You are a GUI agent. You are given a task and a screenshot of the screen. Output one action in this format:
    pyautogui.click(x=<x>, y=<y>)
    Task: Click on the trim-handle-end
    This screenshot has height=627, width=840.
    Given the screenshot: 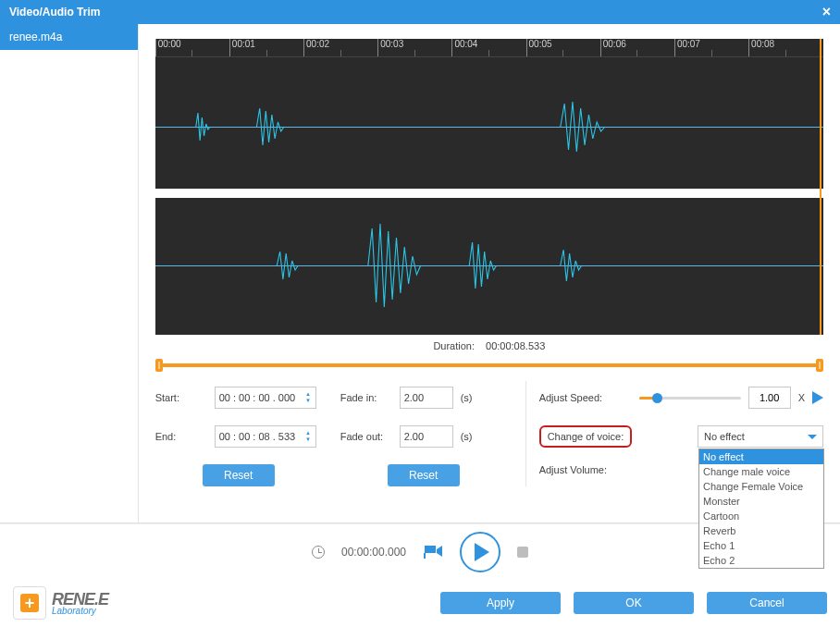 What is the action you would take?
    pyautogui.click(x=820, y=365)
    